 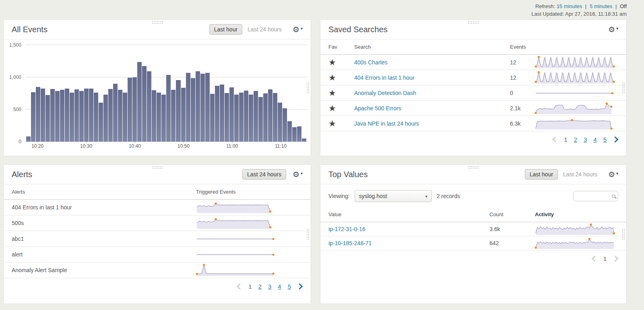 I want to click on saved-search-link: 404 Errors in last 1 hour, so click(x=384, y=78).